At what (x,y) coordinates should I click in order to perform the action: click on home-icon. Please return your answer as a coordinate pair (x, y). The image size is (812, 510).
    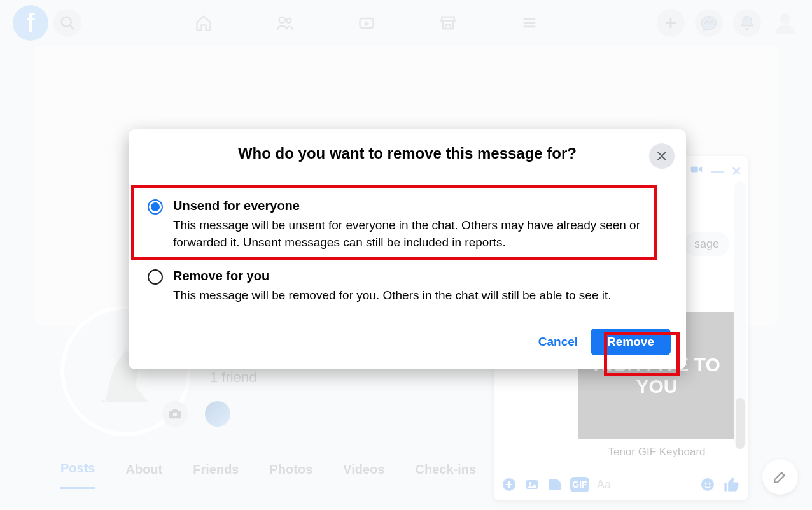
    Looking at the image, I should click on (204, 23).